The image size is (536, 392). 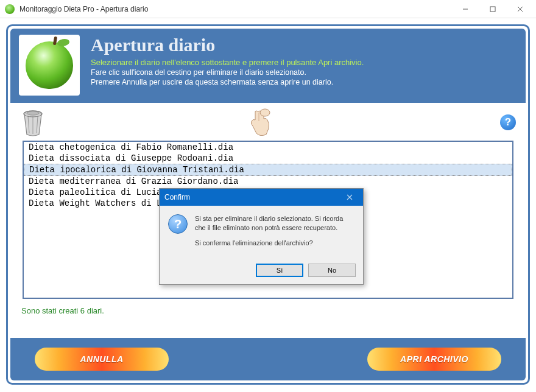 I want to click on help-icon: ?, so click(x=508, y=122).